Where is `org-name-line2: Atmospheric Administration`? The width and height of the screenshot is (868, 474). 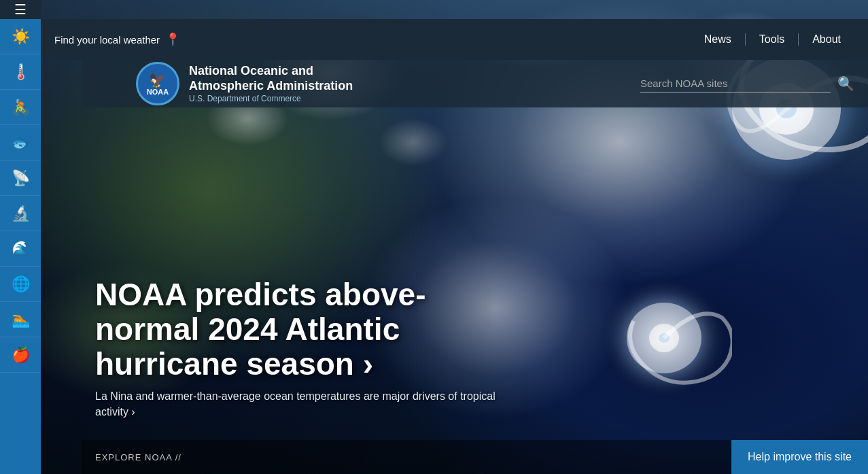 org-name-line2: Atmospheric Administration is located at coordinates (271, 86).